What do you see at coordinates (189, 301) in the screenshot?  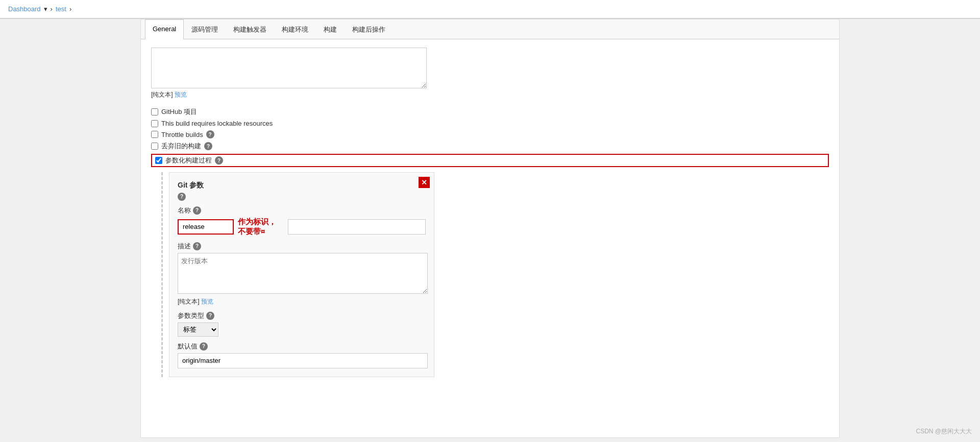 I see `desc-plain-text-label: [纯文本]` at bounding box center [189, 301].